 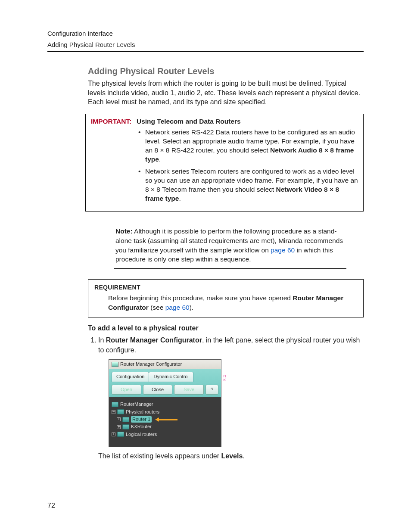 What do you see at coordinates (226, 298) in the screenshot?
I see `requirement-box: REQUIREMENT Before beginning this proced…` at bounding box center [226, 298].